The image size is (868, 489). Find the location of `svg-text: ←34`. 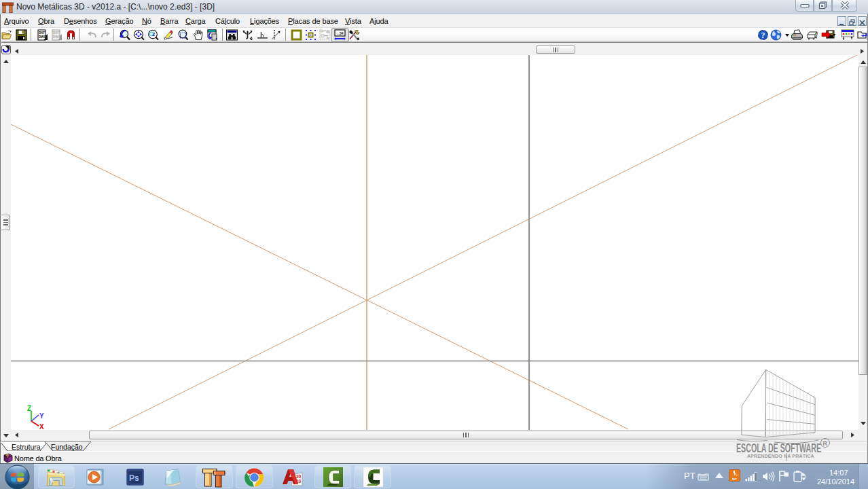

svg-text: ←34 is located at coordinates (340, 33).